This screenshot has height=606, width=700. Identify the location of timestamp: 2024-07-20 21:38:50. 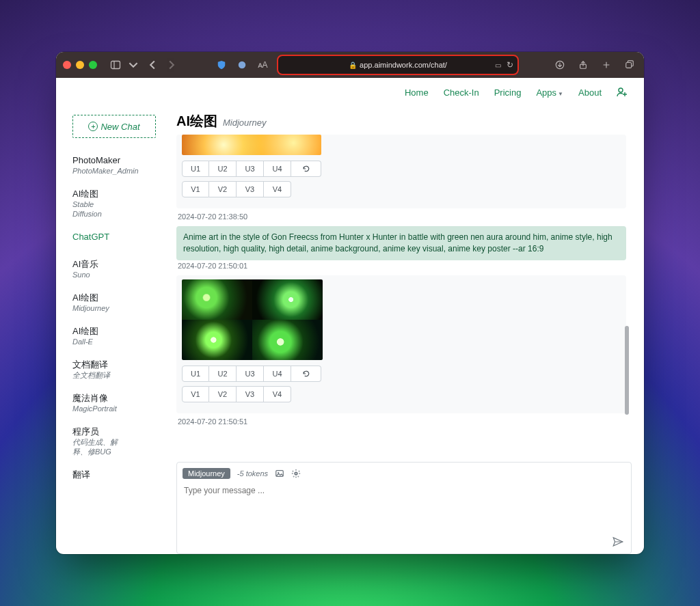
(401, 217).